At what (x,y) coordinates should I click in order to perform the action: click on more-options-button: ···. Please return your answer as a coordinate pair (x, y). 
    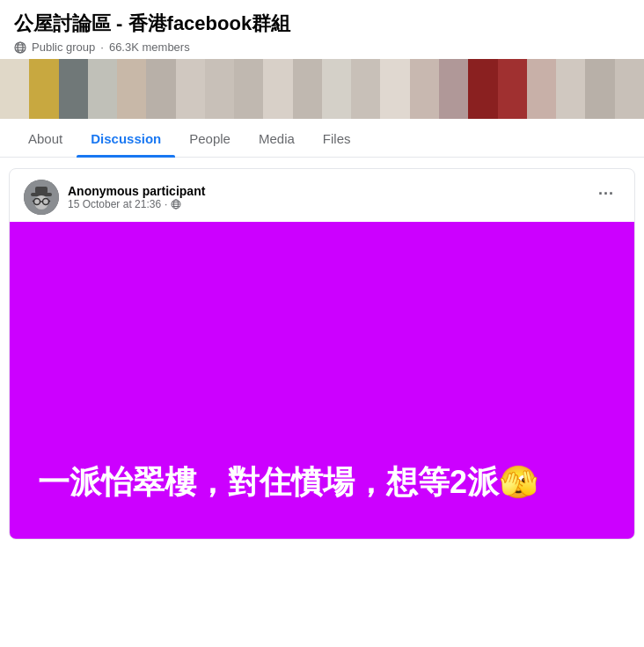
    Looking at the image, I should click on (606, 194).